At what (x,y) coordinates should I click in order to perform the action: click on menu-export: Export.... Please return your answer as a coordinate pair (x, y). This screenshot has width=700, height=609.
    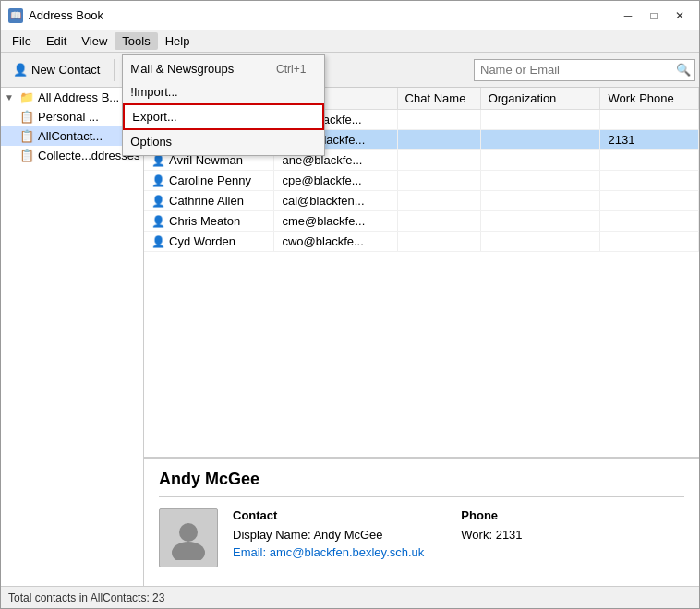
    Looking at the image, I should click on (223, 116).